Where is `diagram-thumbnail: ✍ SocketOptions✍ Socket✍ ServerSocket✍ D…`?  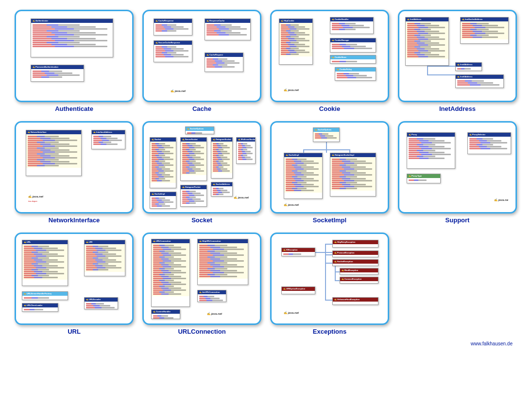
diagram-thumbnail: ✍ SocketOptions✍ Socket✍ ServerSocket✍ D… is located at coordinates (202, 167).